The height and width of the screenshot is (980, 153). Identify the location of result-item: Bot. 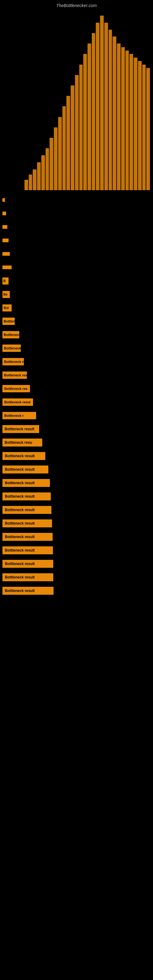
(76, 308).